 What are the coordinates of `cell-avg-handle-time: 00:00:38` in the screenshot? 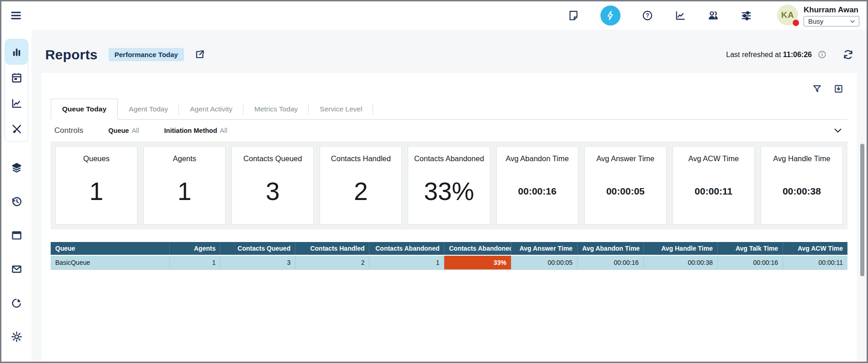 It's located at (680, 262).